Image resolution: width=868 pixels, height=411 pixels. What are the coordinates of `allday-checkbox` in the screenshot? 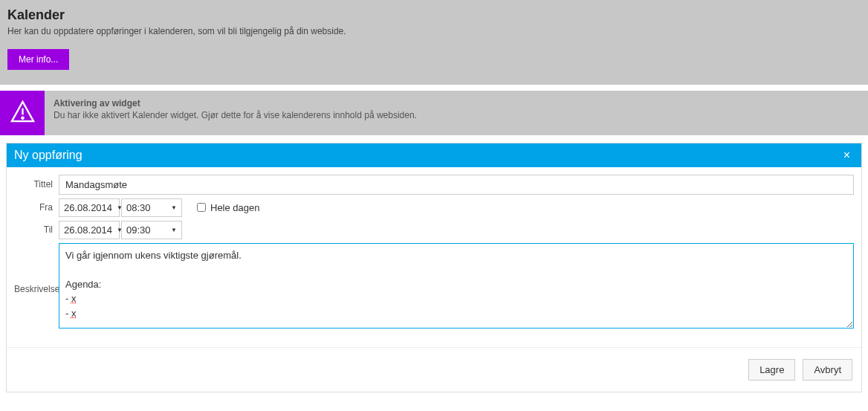 It's located at (201, 207).